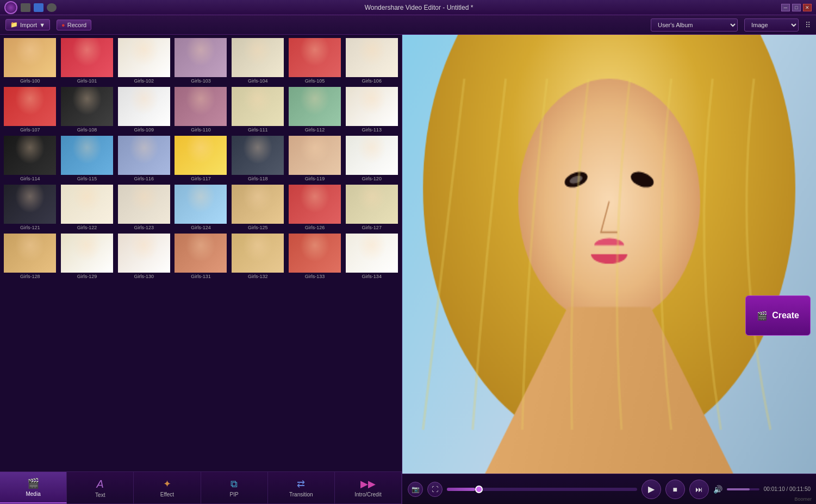 This screenshot has height=504, width=816. Describe the element at coordinates (63, 25) in the screenshot. I see `record-icon: ●` at that location.